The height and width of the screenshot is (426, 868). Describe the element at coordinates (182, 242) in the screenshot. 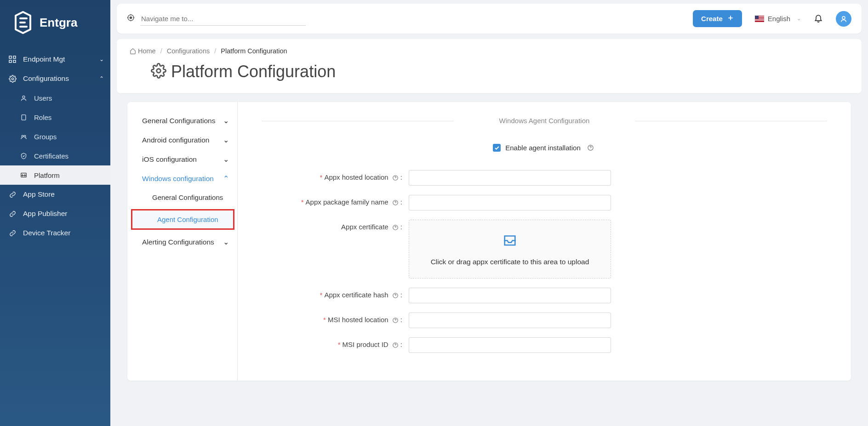

I see `config-nav-alerting: Alerting Configurations ⌄` at that location.